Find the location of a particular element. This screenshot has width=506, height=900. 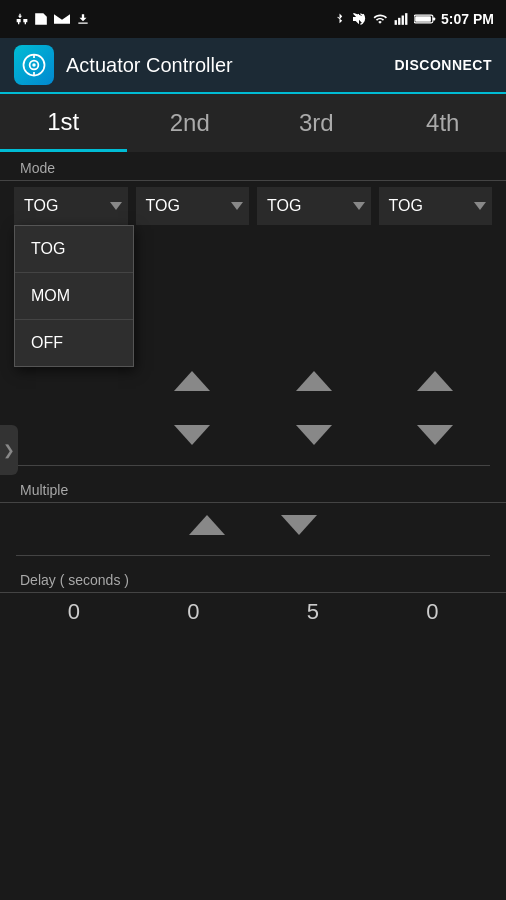

control-col-1-down is located at coordinates (193, 435).